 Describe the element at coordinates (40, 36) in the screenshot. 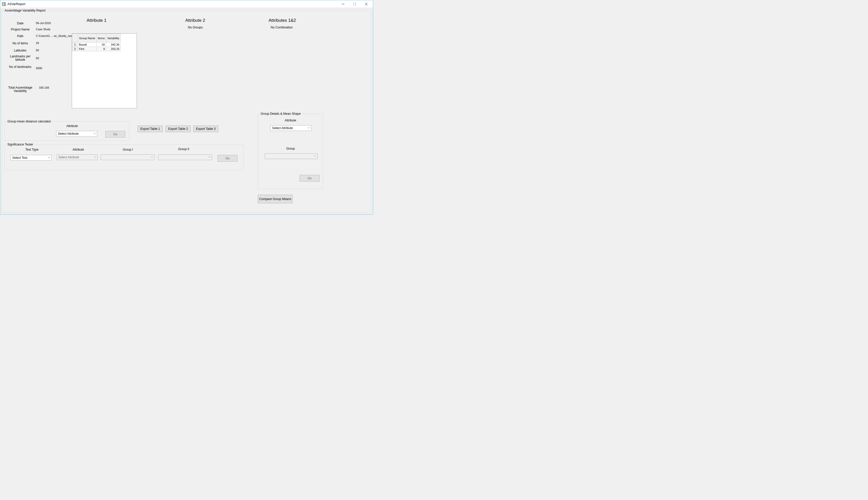

I see `row-path: Path C:\Users\G ... se_Stutdy_new\` at that location.